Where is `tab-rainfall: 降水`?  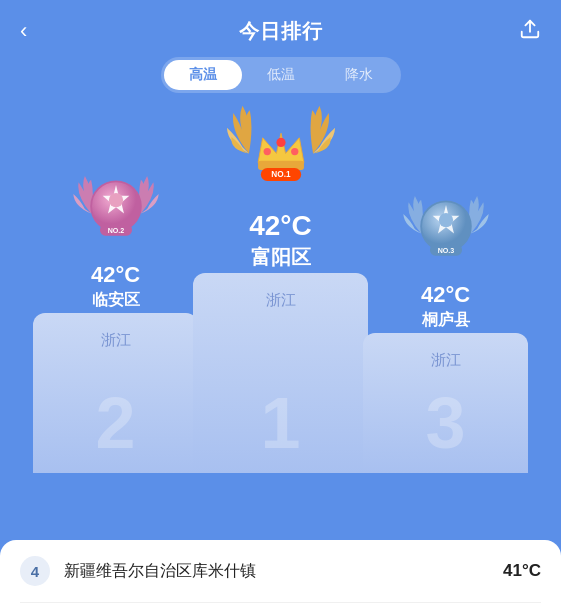 tab-rainfall: 降水 is located at coordinates (359, 75).